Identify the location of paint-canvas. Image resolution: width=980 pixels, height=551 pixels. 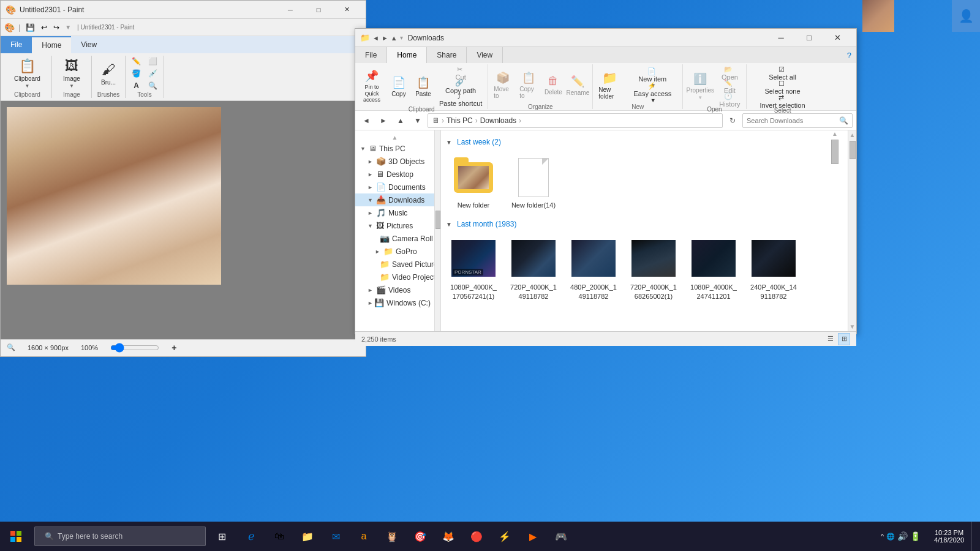
(114, 196).